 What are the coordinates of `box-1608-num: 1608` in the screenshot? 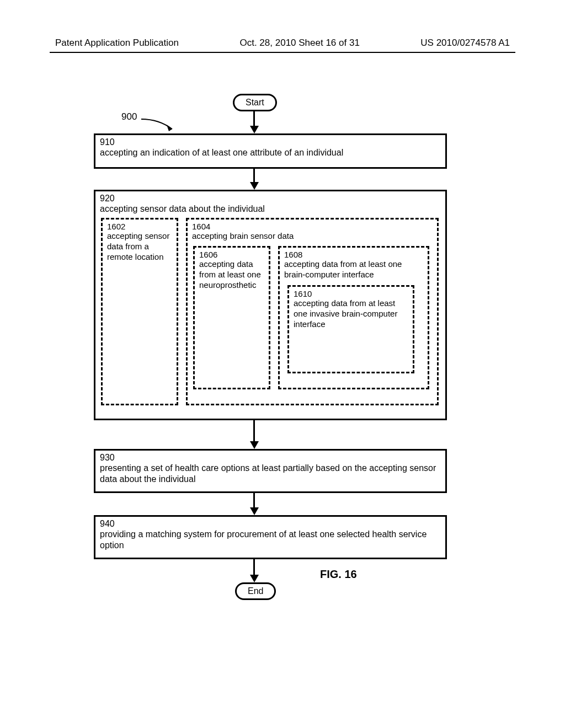 It's located at (294, 255).